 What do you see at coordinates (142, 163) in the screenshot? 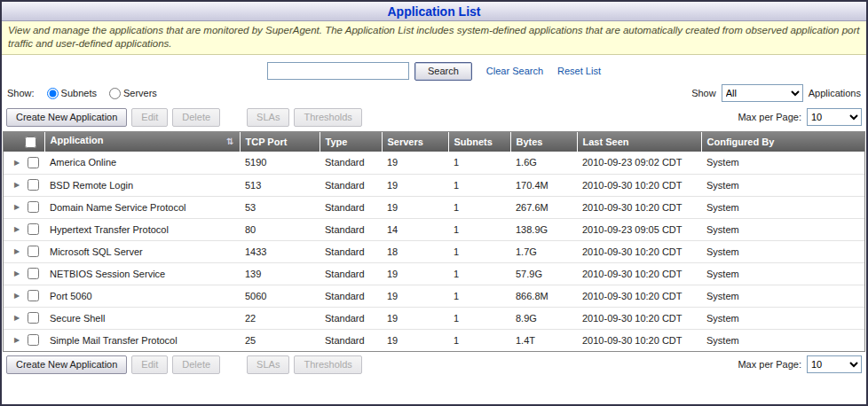
I see `cell-application: America Online` at bounding box center [142, 163].